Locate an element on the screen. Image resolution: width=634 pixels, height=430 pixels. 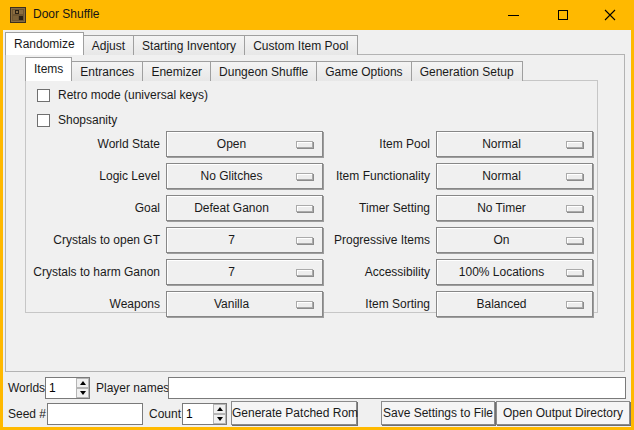
count-spin-up-button is located at coordinates (220, 409).